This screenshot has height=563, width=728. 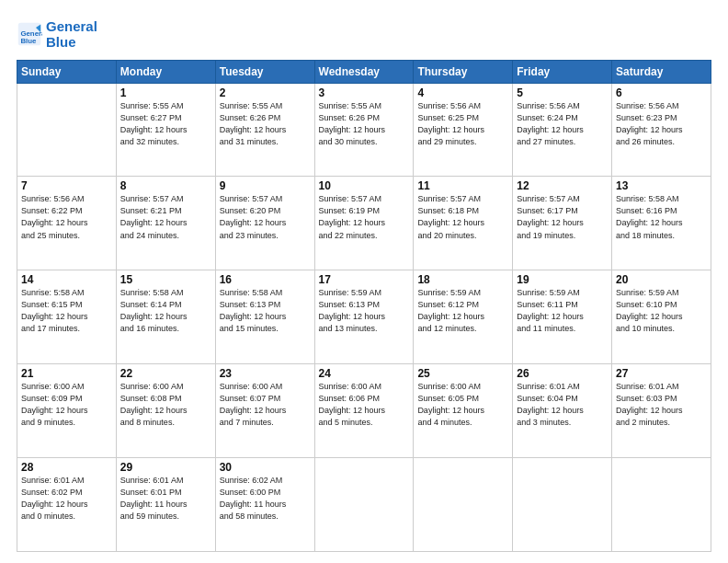 What do you see at coordinates (463, 311) in the screenshot?
I see `day-info: Sunrise: 5:59 AM Sunset: 6:12 PM Dayligh…` at bounding box center [463, 311].